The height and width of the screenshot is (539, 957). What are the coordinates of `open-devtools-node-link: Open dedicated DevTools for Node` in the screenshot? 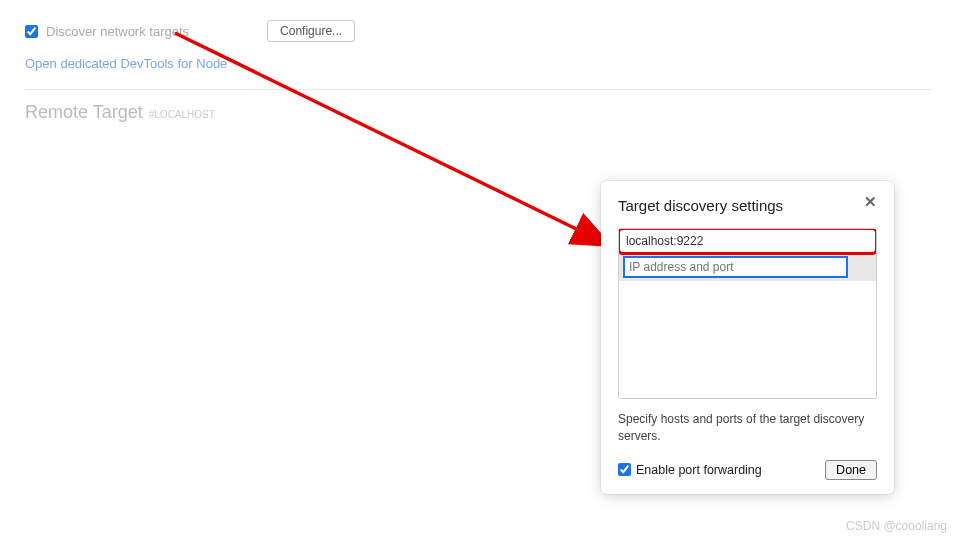 It's located at (126, 64).